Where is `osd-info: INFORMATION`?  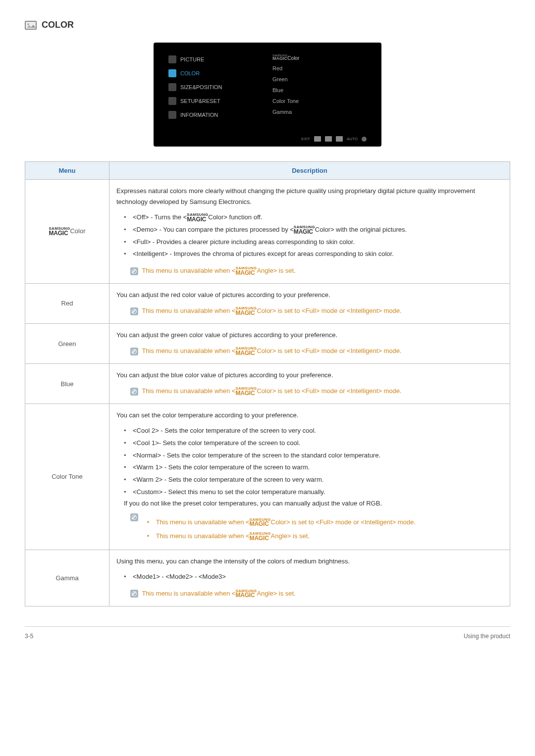 osd-info: INFORMATION is located at coordinates (218, 115).